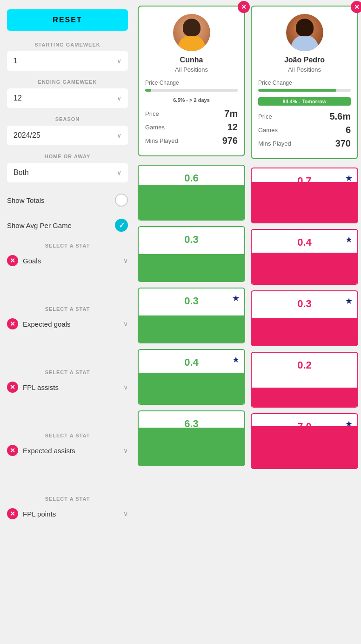 This screenshot has width=361, height=644. I want to click on games-label-cunha: Games, so click(155, 127).